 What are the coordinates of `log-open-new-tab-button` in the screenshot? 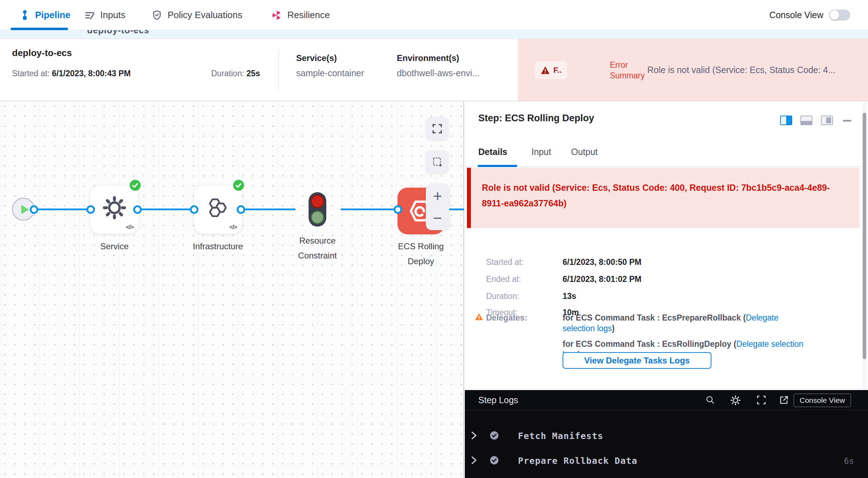 It's located at (784, 401).